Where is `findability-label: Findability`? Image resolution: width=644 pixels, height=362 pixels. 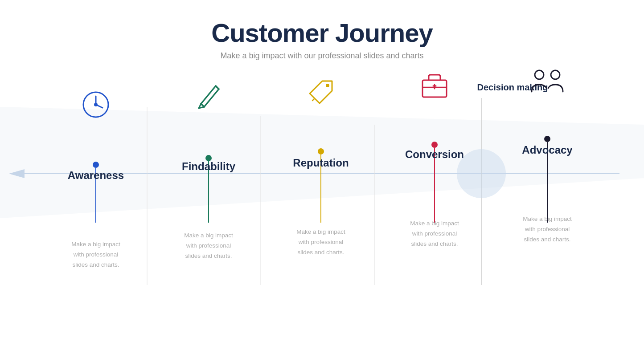 findability-label: Findability is located at coordinates (209, 167).